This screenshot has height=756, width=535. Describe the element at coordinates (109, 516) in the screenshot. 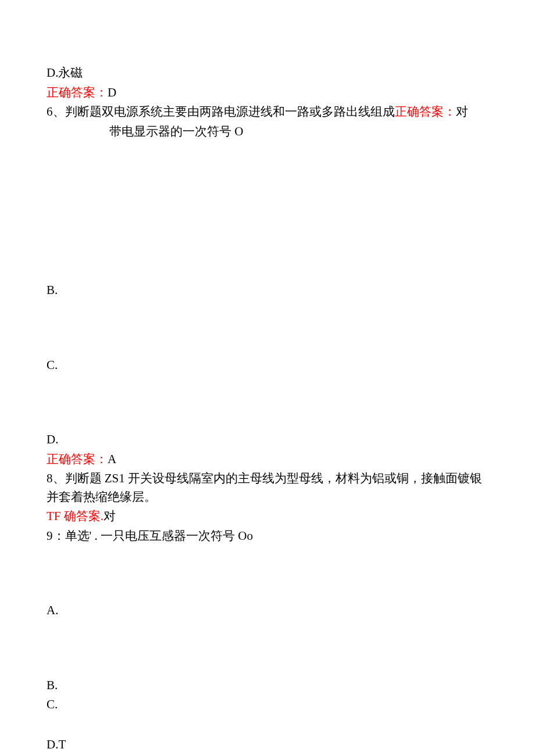

I see `q8-answer-value: 对` at that location.